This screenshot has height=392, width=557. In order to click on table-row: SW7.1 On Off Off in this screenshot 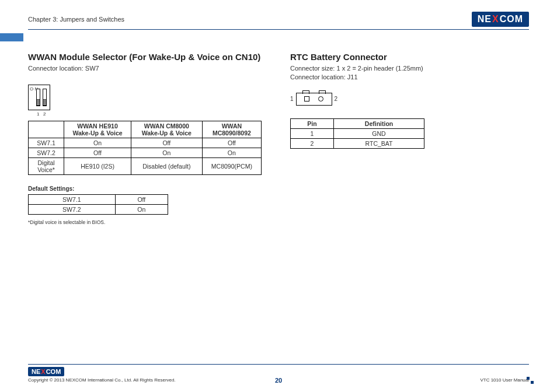, I will do `click(145, 144)`.